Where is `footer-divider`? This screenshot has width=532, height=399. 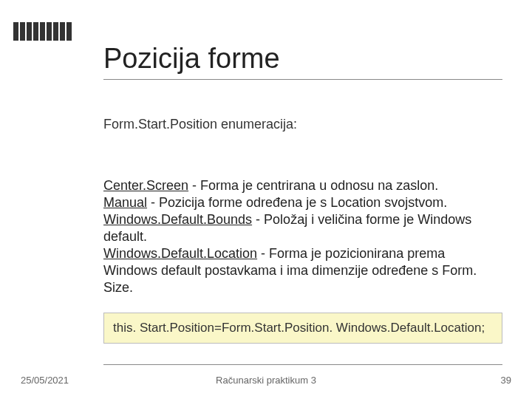 footer-divider is located at coordinates (303, 365).